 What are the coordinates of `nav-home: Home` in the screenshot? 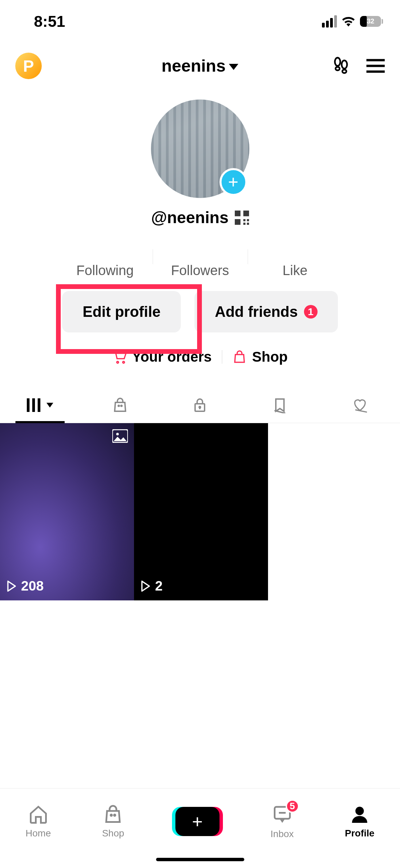 It's located at (38, 821).